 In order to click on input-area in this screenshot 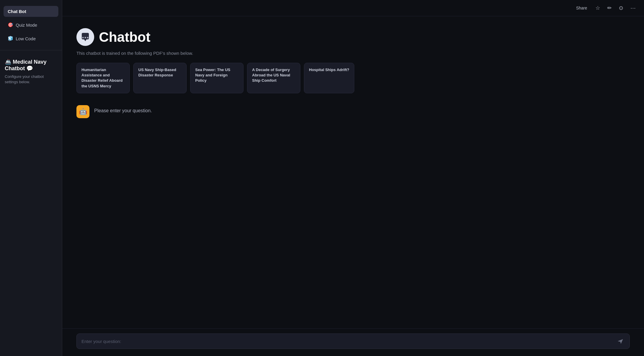, I will do `click(353, 342)`.